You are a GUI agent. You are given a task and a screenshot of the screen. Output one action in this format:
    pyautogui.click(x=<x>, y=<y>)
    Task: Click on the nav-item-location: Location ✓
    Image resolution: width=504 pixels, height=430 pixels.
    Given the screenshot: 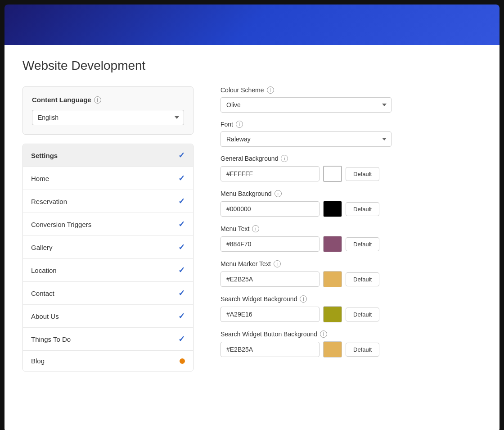 What is the action you would take?
    pyautogui.click(x=108, y=270)
    